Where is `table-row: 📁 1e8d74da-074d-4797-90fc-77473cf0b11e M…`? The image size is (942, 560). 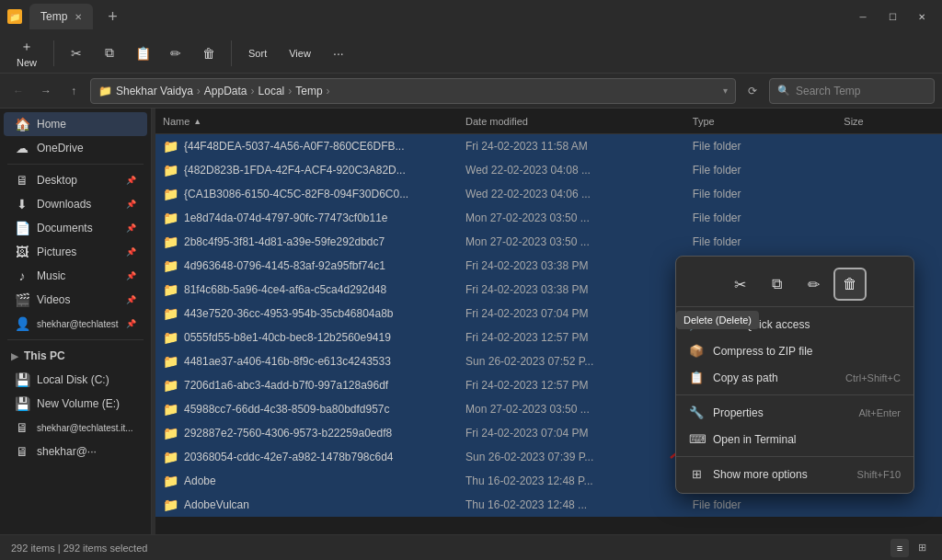 table-row: 📁 1e8d74da-074d-4797-90fc-77473cf0b11e M… is located at coordinates (548, 218).